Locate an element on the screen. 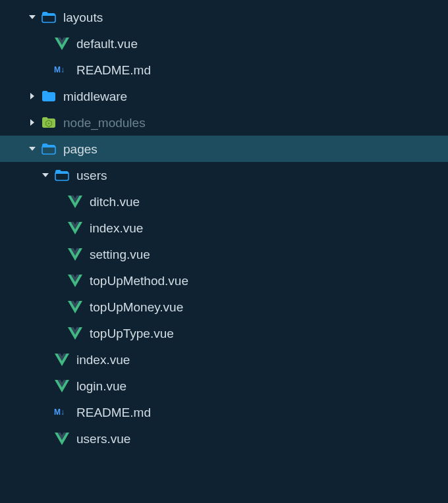 The height and width of the screenshot is (503, 448). tree-item: layouts is located at coordinates (224, 17).